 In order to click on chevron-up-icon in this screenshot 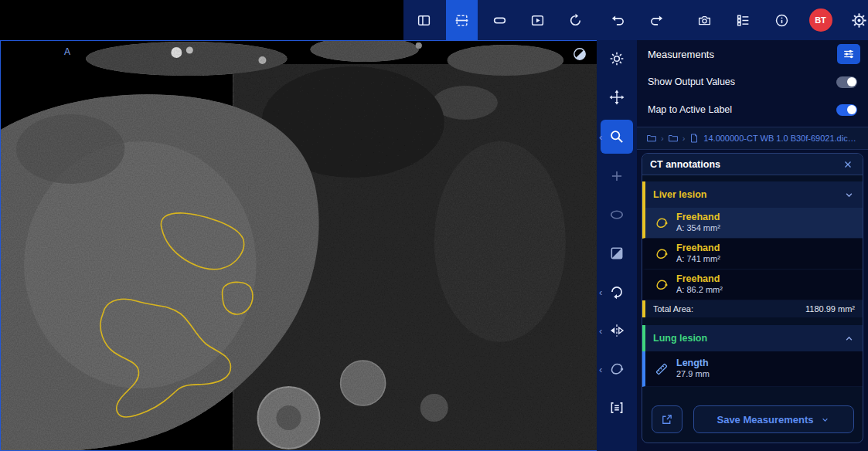, I will do `click(849, 338)`.